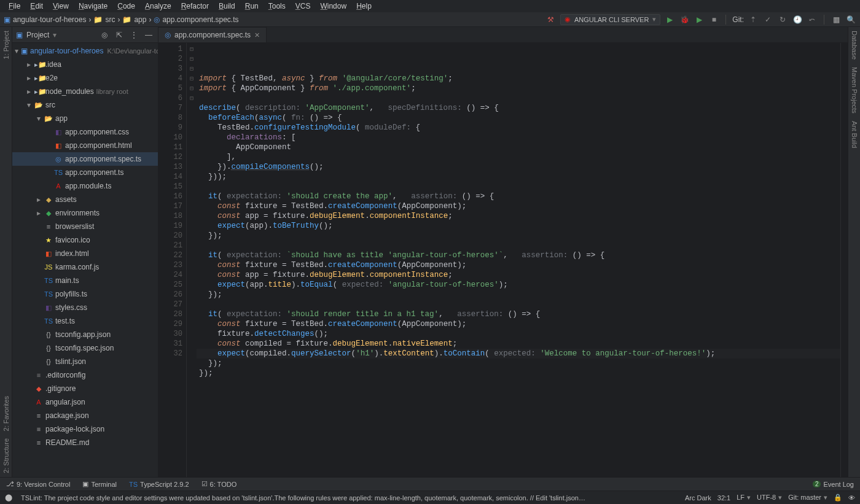 The width and height of the screenshot is (860, 504). Describe the element at coordinates (277, 6) in the screenshot. I see `menu-tools: Tools` at that location.